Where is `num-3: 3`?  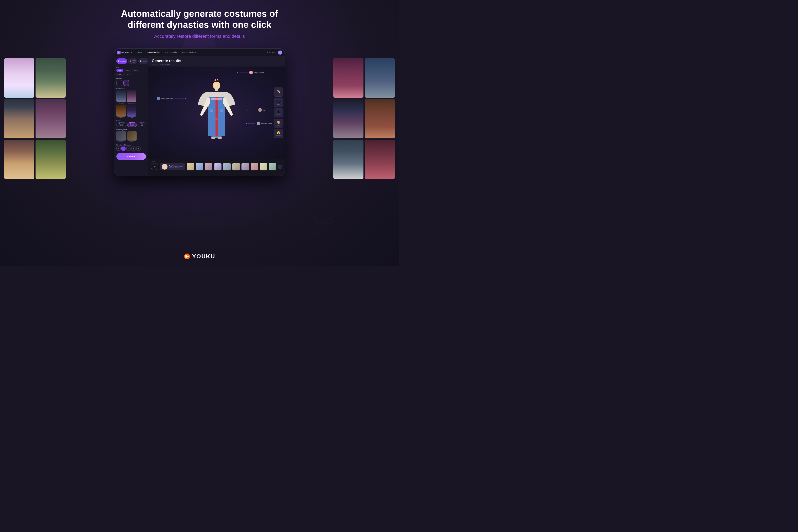 num-3: 3 is located at coordinates (128, 149).